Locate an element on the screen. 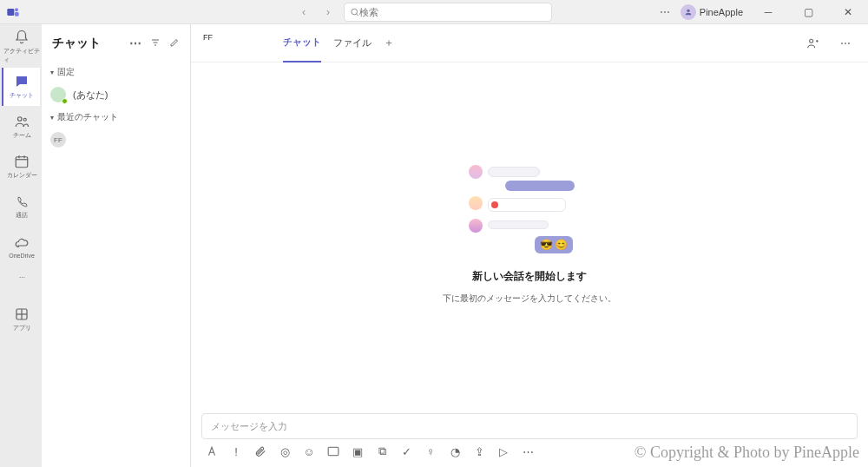  rail-label: アクティビティ is located at coordinates (22, 56).